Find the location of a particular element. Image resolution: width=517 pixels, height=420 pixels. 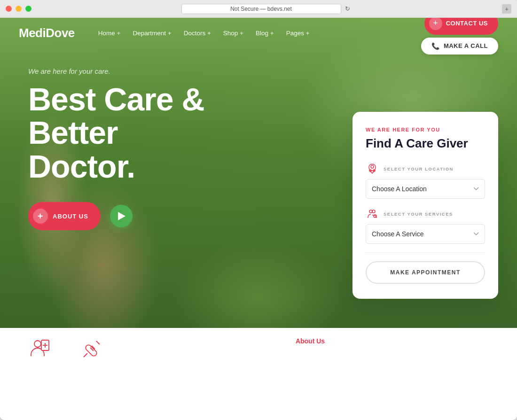

nav-item-blog: Blog + is located at coordinates (265, 33).